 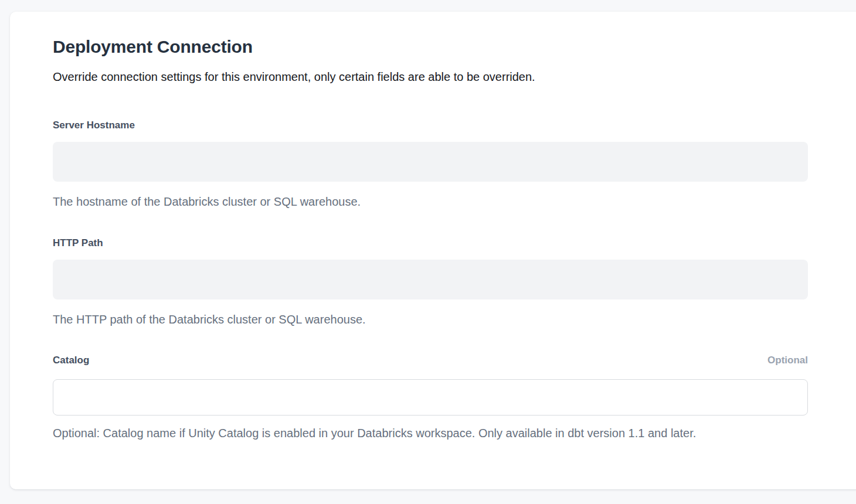 What do you see at coordinates (430, 397) in the screenshot?
I see `catalog-input` at bounding box center [430, 397].